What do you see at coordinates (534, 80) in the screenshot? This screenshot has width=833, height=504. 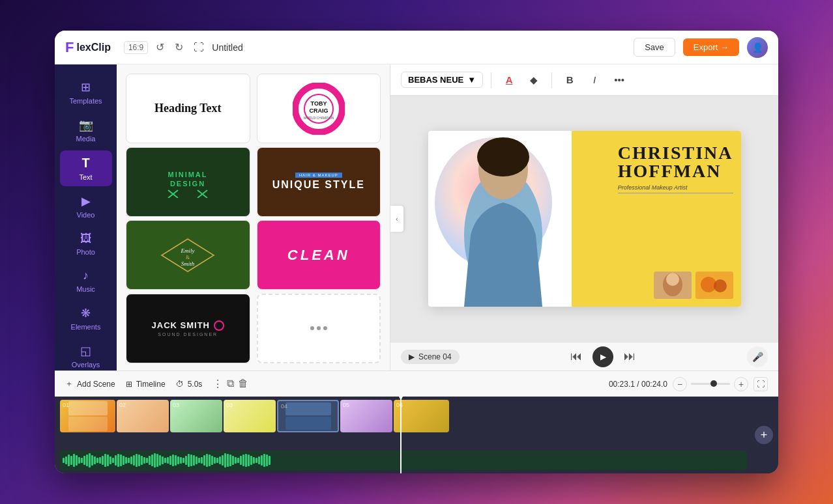 I see `highlight-icon: ◆` at bounding box center [534, 80].